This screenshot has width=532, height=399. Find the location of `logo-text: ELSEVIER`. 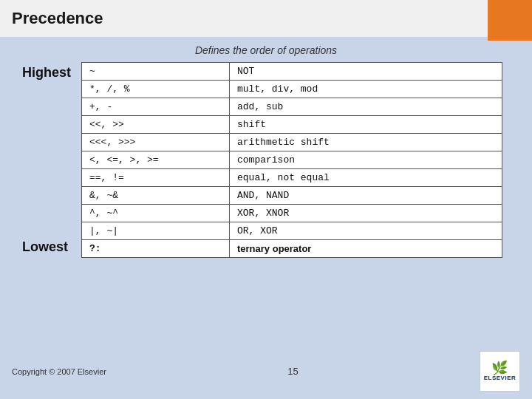

logo-text: ELSEVIER is located at coordinates (500, 378).